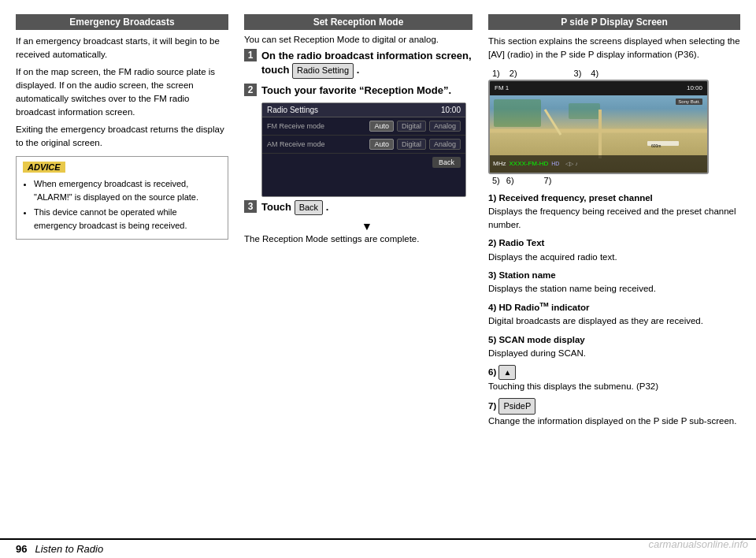 This screenshot has width=756, height=558. What do you see at coordinates (572, 288) in the screenshot?
I see `item-3-desc: Displays the station name being received…` at bounding box center [572, 288].